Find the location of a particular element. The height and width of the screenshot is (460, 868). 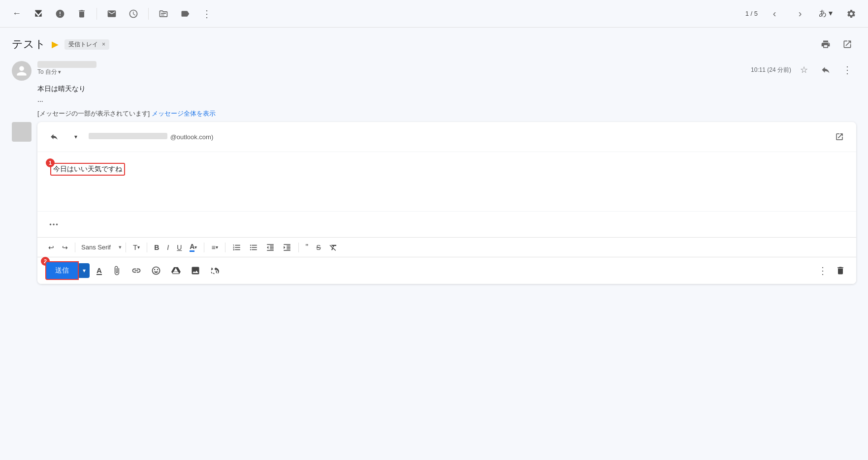

reply-icon-button is located at coordinates (54, 137).